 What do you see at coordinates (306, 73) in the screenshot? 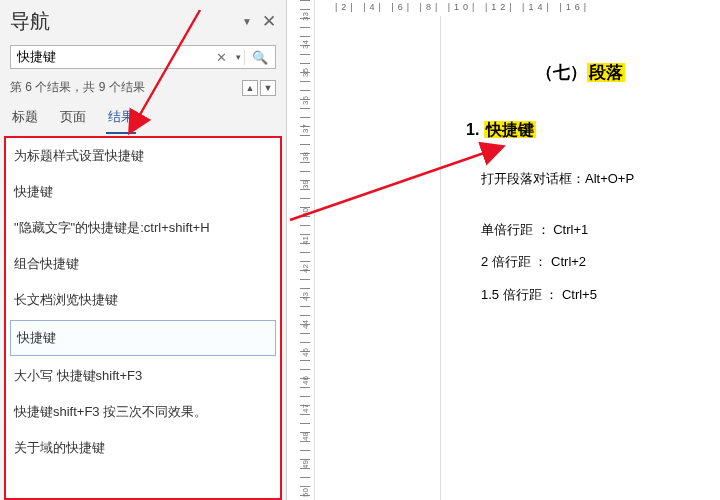
I see `ruler-mark: 35` at bounding box center [306, 73].